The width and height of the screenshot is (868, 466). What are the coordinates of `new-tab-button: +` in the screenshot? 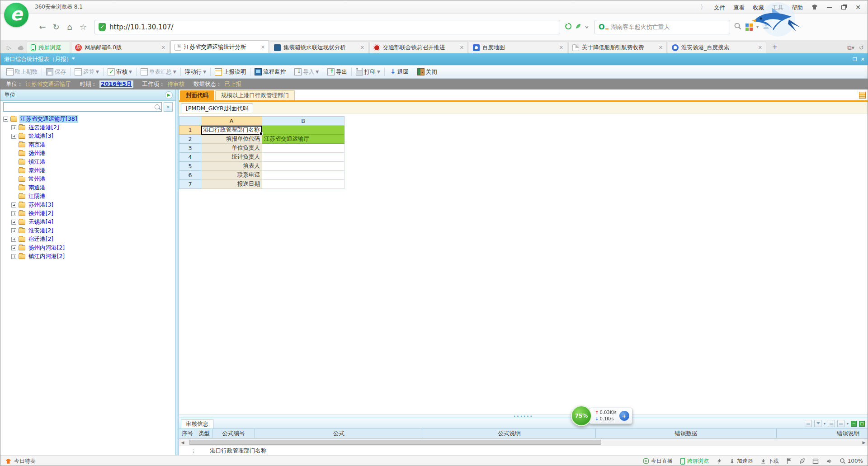 It's located at (775, 47).